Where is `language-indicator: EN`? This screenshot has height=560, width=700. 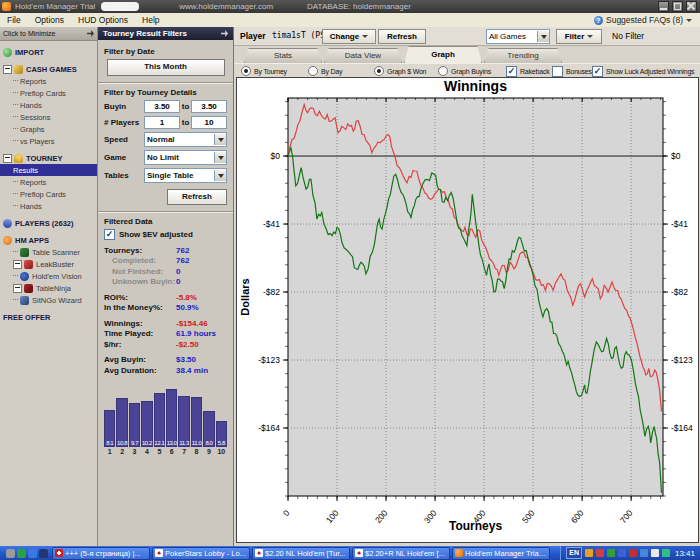 language-indicator: EN is located at coordinates (574, 553).